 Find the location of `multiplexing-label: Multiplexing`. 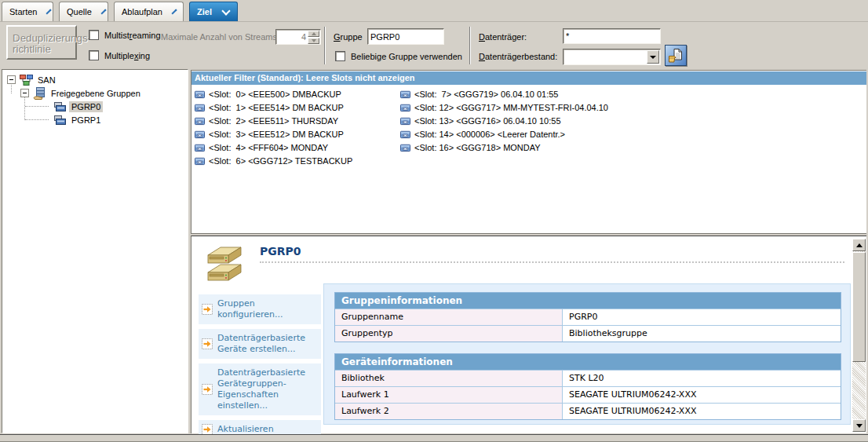

multiplexing-label: Multiplexing is located at coordinates (127, 56).